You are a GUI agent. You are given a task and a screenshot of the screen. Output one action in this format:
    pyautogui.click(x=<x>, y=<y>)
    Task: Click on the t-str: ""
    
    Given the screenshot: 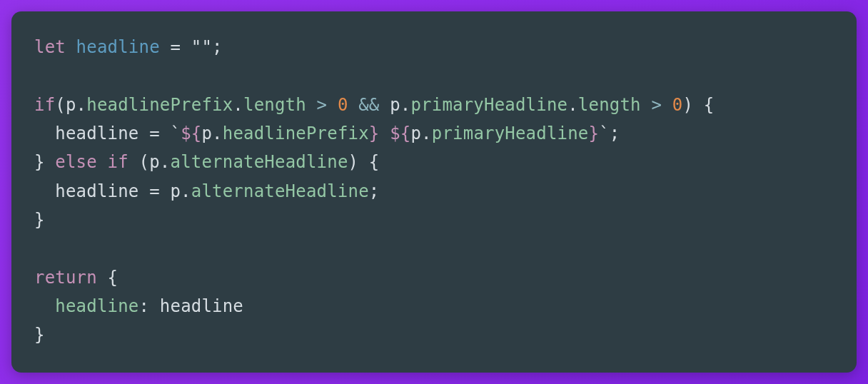 What is the action you would take?
    pyautogui.click(x=201, y=47)
    